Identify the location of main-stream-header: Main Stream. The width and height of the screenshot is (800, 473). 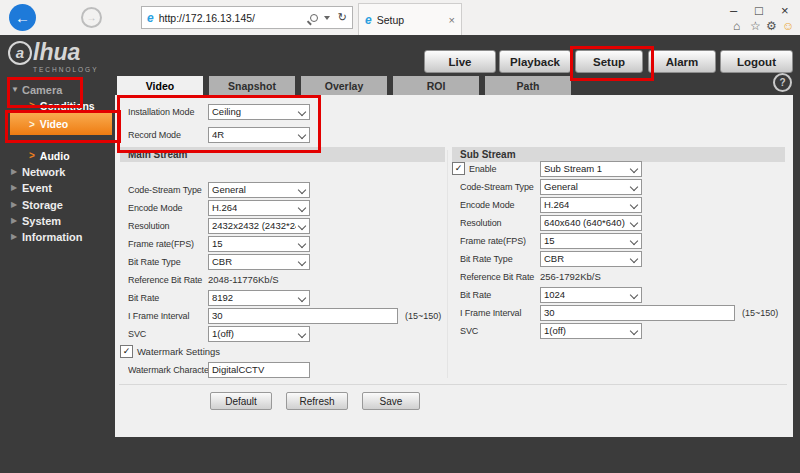
(282, 154).